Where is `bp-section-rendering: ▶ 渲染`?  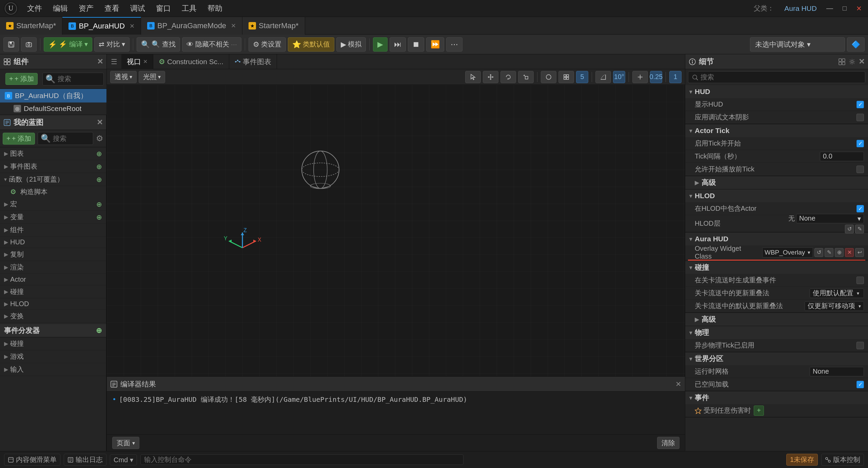 bp-section-rendering: ▶ 渲染 is located at coordinates (53, 267).